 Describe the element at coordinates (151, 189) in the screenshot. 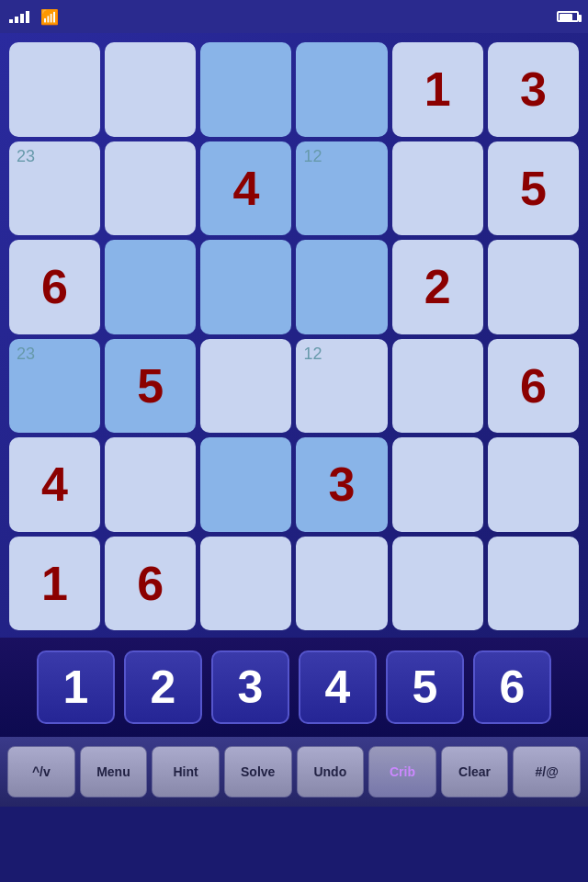

I see `cell-r1-c1` at that location.